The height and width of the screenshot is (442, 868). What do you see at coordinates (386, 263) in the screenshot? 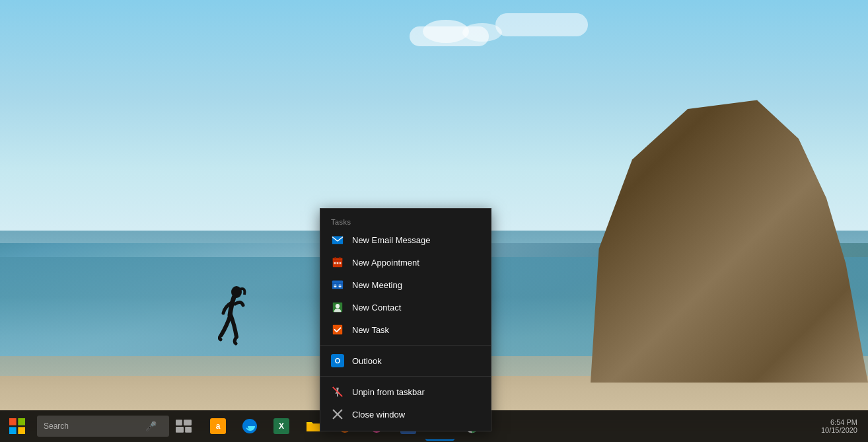
I see `menu-item-label: New Appointment` at bounding box center [386, 263].